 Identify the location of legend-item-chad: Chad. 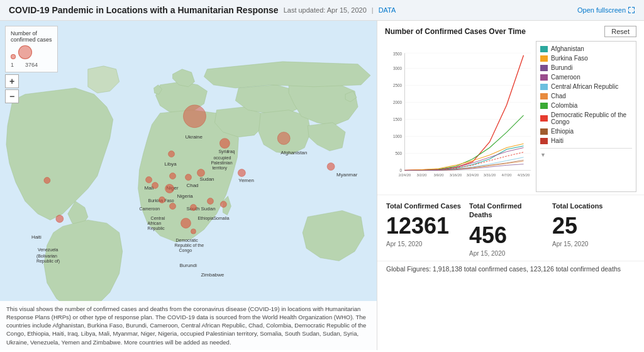
(586, 96).